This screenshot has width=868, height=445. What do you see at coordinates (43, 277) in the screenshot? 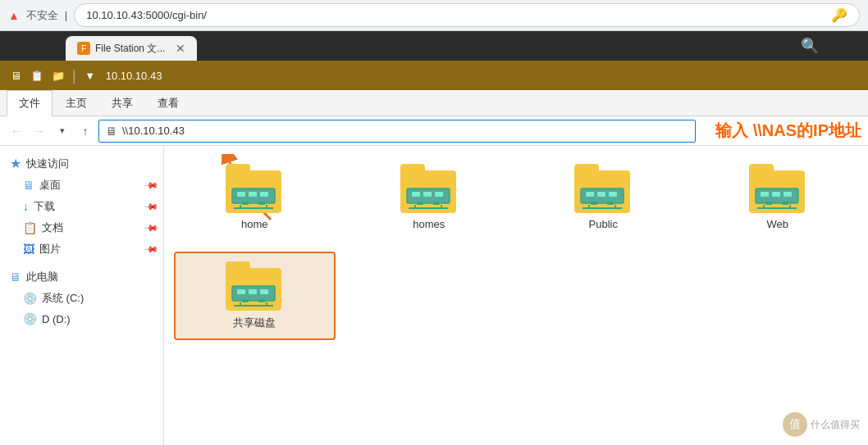
I see `this-pc-label: 此电脑` at bounding box center [43, 277].